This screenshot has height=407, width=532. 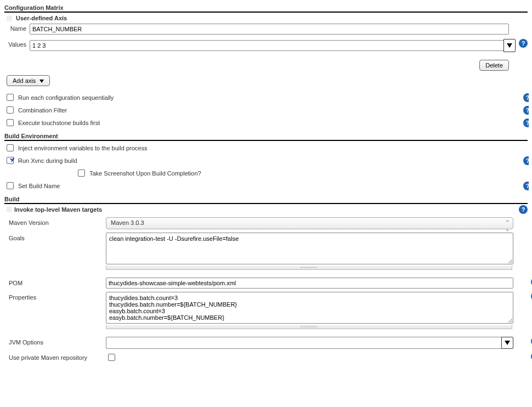 What do you see at coordinates (55, 358) in the screenshot?
I see `private-repo-label: Use private Maven repository` at bounding box center [55, 358].